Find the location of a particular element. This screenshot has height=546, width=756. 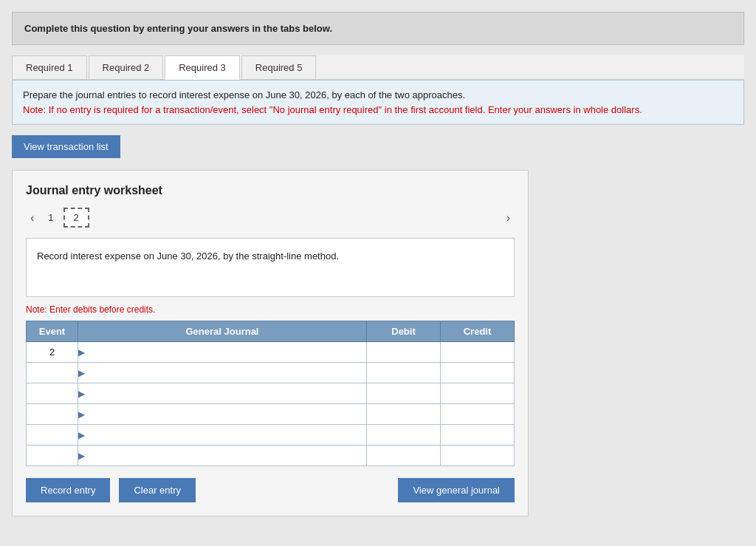

description-text: Record interest expense on June 30, 2026… is located at coordinates (188, 256).